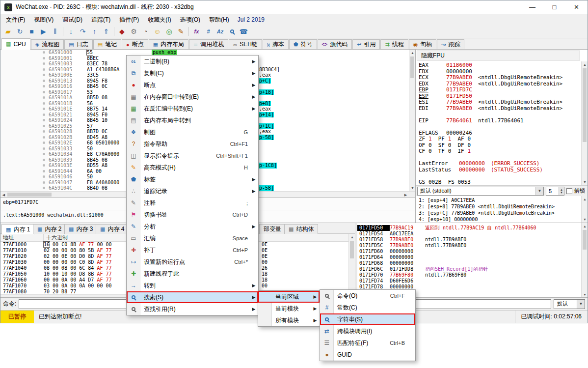 The image size is (588, 368). I want to click on spinner-arrows-icon: ▲▼, so click(561, 191).